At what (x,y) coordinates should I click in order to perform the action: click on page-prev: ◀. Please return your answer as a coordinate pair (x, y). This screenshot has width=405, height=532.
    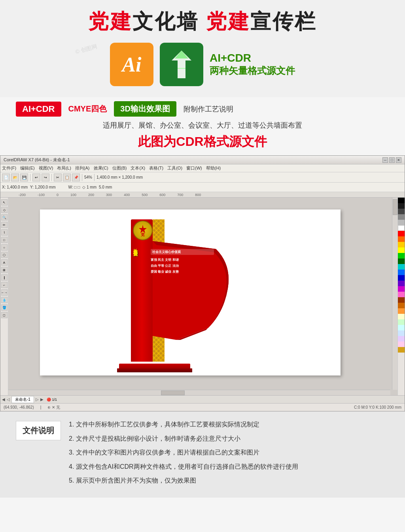
    Looking at the image, I should click on (4, 399).